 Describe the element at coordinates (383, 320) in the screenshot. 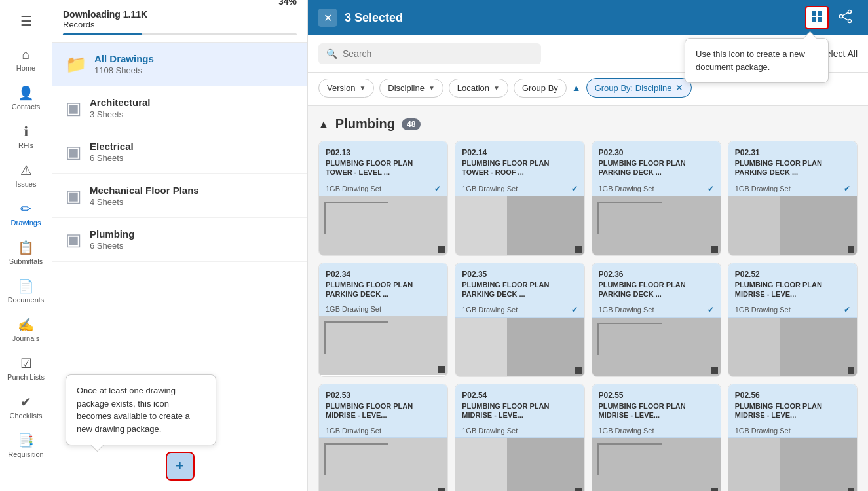

I see `drawing-card: P02.34 PLUMBING FLOOR PLAN PARKING DECK …` at that location.